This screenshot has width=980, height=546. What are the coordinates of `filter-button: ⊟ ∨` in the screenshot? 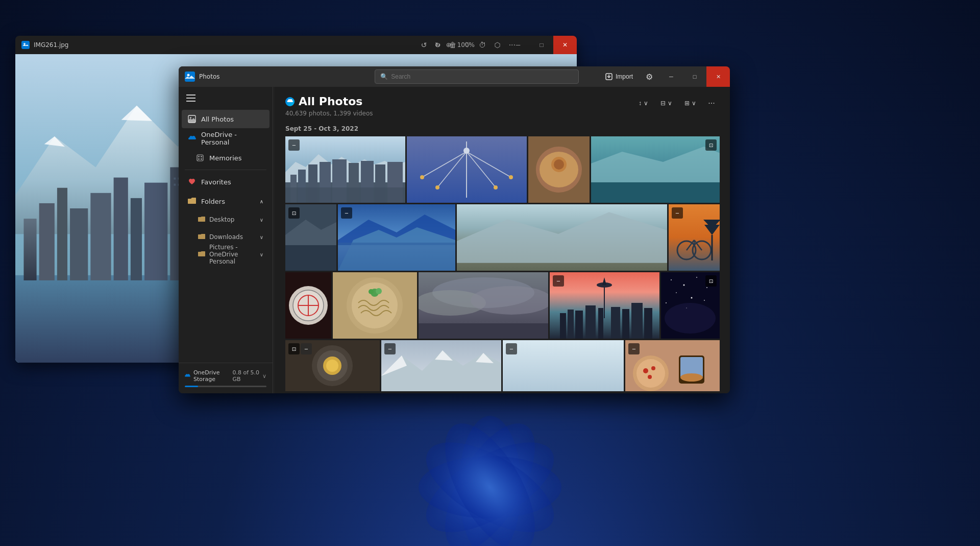 It's located at (667, 103).